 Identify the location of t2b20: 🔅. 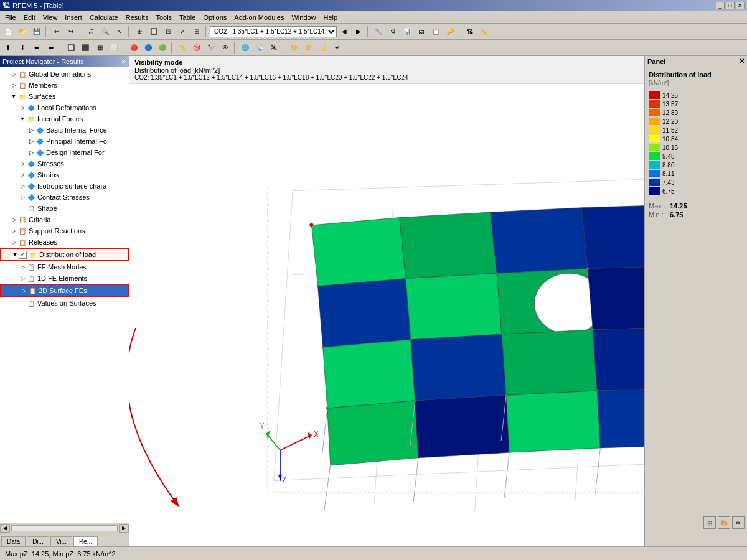
(308, 48).